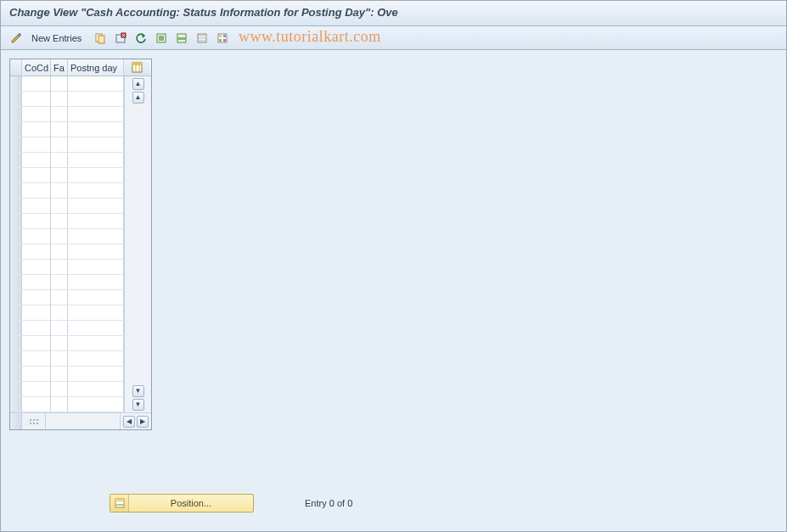 Image resolution: width=787 pixels, height=532 pixels. Describe the element at coordinates (96, 68) in the screenshot. I see `grid-col-header-postng-day: Postng day` at that location.